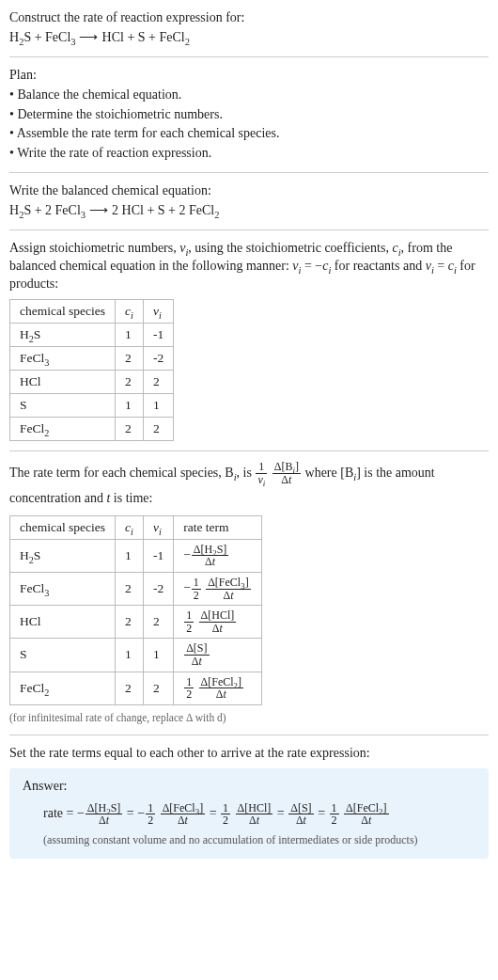 The width and height of the screenshot is (498, 980). Describe the element at coordinates (92, 371) in the screenshot. I see `stoich-table: chemical species ci νi H2S 1 -1 FeCl3 2 …` at that location.